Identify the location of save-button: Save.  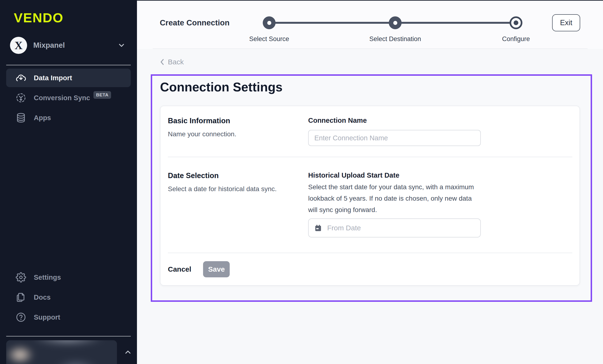
(216, 269).